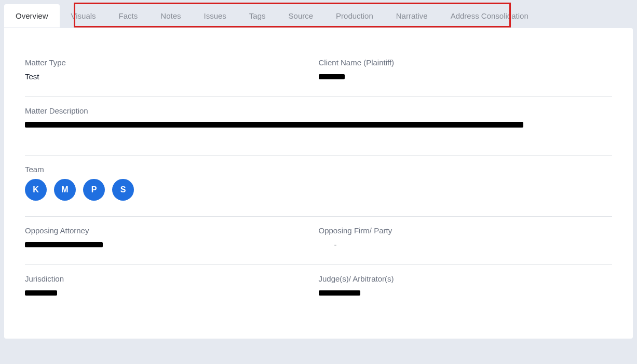 The image size is (637, 364). Describe the element at coordinates (215, 16) in the screenshot. I see `tab-issues: Issues` at that location.